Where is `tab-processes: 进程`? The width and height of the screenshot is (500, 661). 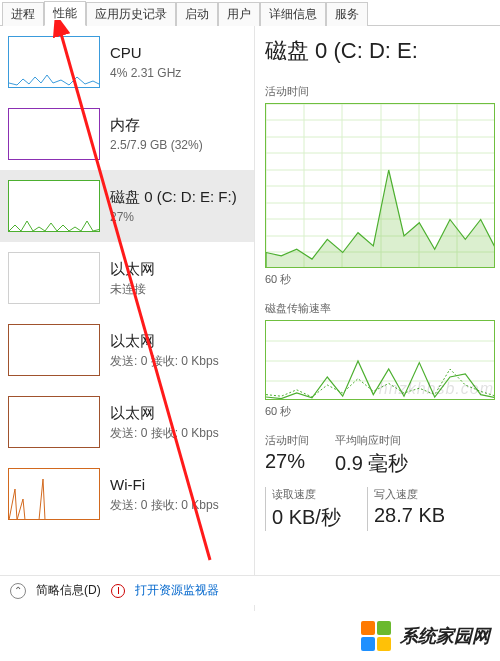
tab-processes: 进程 is located at coordinates (23, 14).